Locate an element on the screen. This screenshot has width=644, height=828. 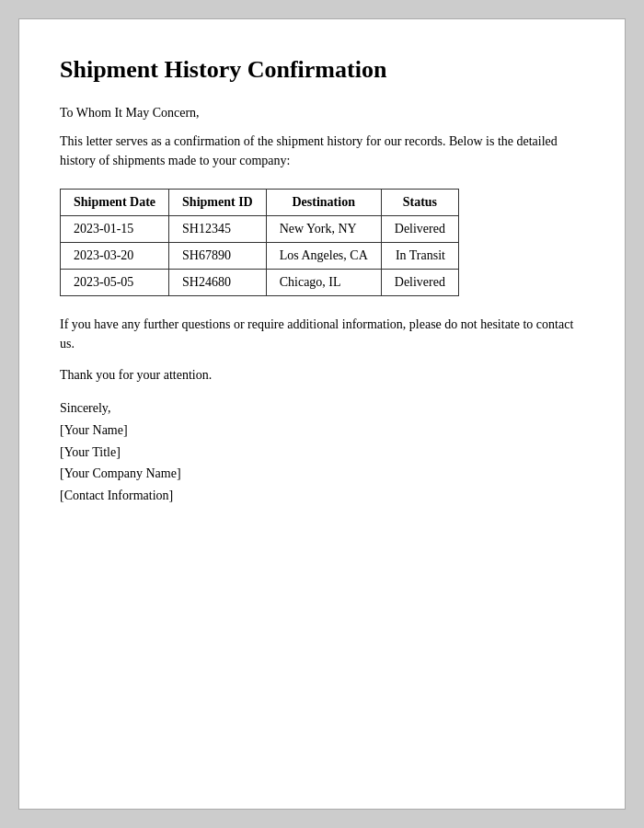
intro-text: This letter serves as a confirmation of … is located at coordinates (322, 151).